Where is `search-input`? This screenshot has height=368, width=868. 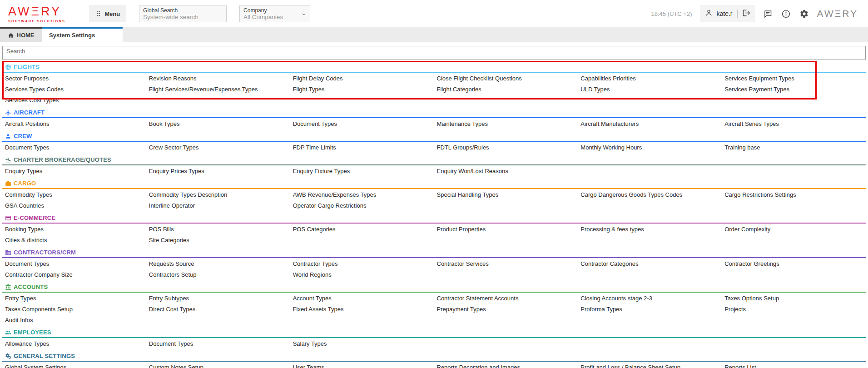
search-input is located at coordinates (434, 53).